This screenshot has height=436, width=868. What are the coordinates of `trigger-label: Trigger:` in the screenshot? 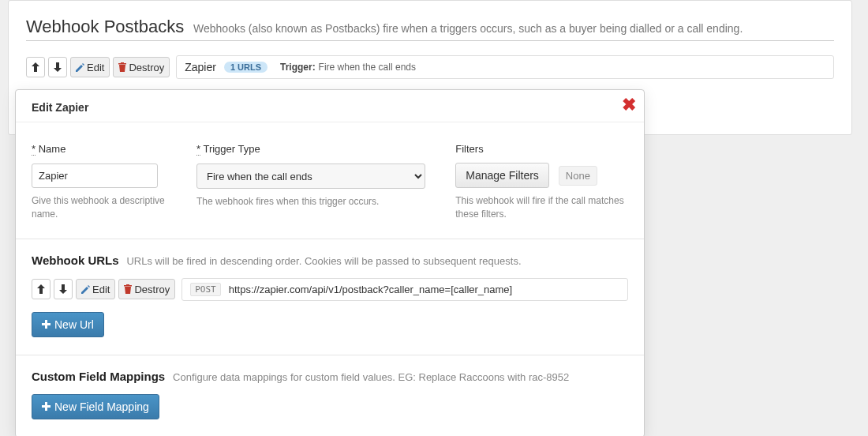 It's located at (298, 67).